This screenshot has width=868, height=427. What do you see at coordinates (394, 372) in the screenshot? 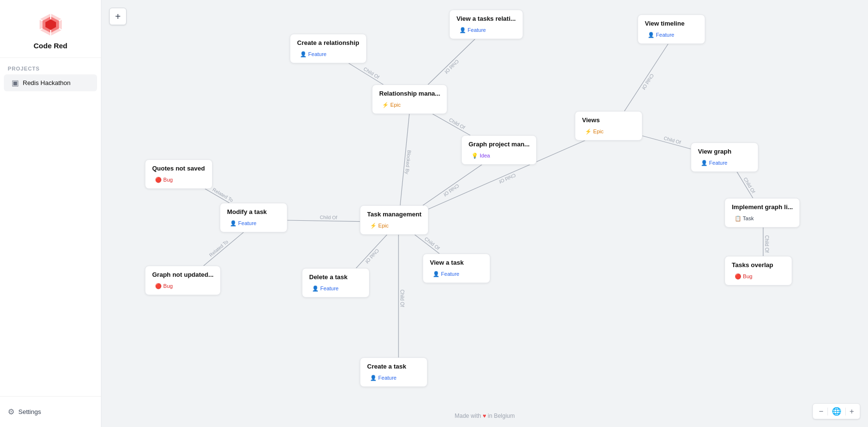
I see `node-card-create-task: Create a task 👤 Feature` at bounding box center [394, 372].